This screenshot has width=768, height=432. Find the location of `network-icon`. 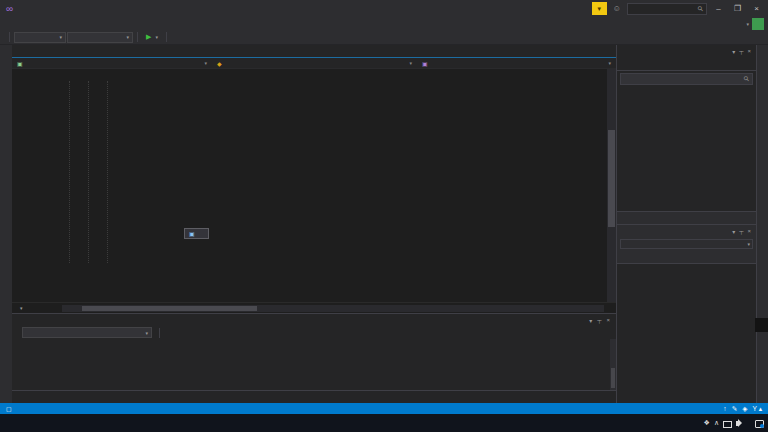

network-icon is located at coordinates (728, 424).